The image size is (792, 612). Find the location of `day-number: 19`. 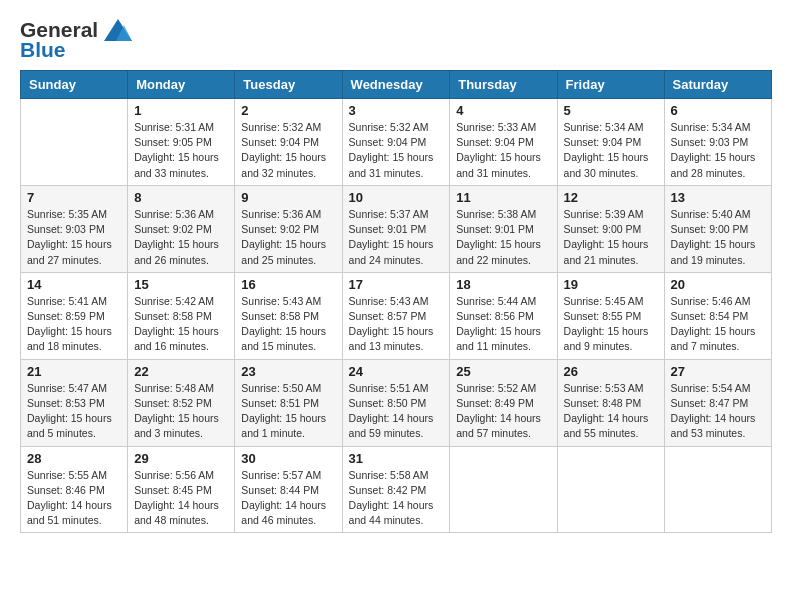

day-number: 19 is located at coordinates (611, 284).